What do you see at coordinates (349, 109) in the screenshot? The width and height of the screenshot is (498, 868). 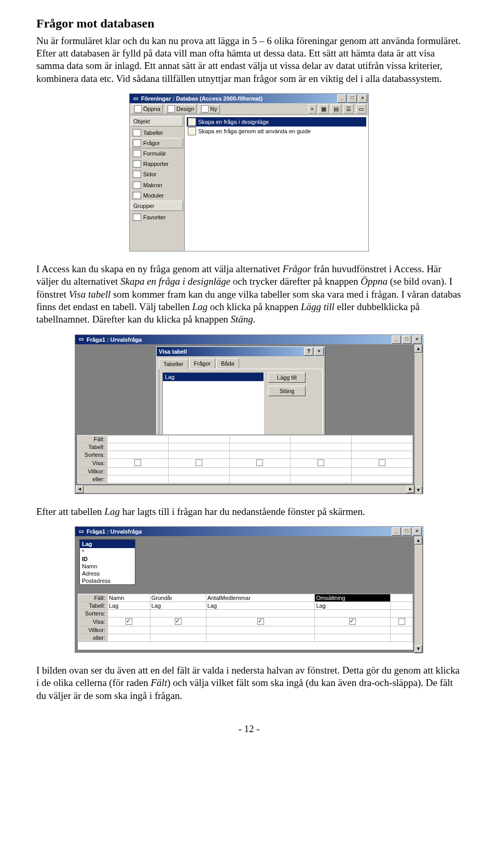 I see `view-list-button: ☰` at bounding box center [349, 109].